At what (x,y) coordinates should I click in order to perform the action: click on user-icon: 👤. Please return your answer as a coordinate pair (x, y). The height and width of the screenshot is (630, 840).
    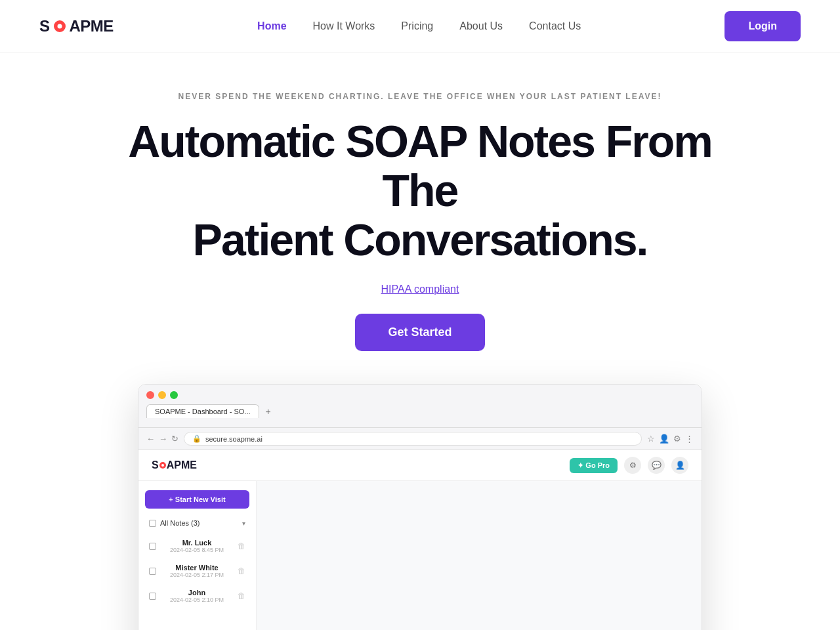
    Looking at the image, I should click on (680, 465).